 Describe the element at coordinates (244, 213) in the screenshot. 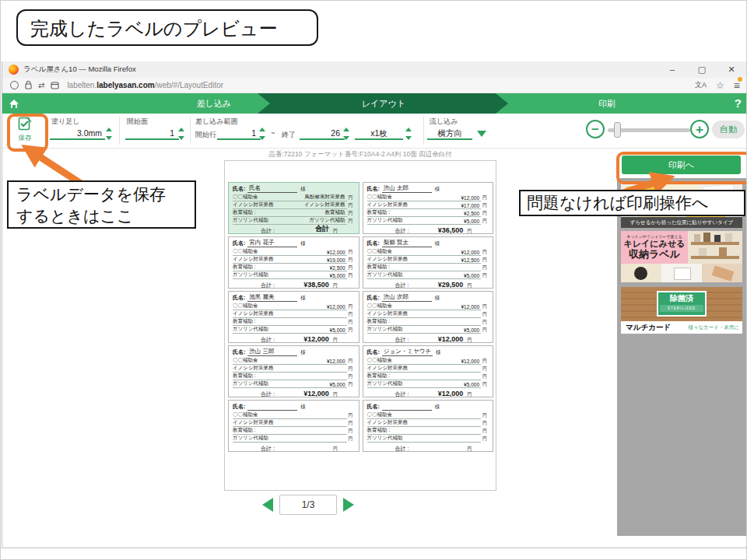

I see `field-label: 教育補助 :` at that location.